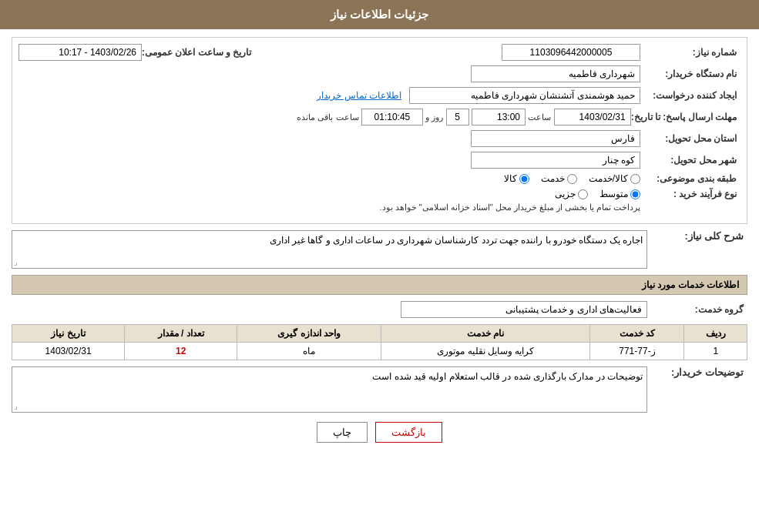 Image resolution: width=759 pixels, height=532 pixels. What do you see at coordinates (80, 52) in the screenshot?
I see `announcement-date-value: 1403/02/26 - 10:17` at bounding box center [80, 52].